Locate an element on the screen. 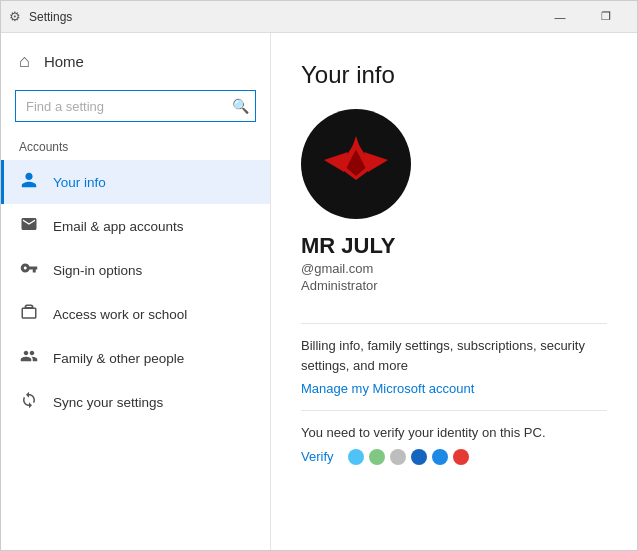 This screenshot has height=551, width=638. key-icon is located at coordinates (29, 270).